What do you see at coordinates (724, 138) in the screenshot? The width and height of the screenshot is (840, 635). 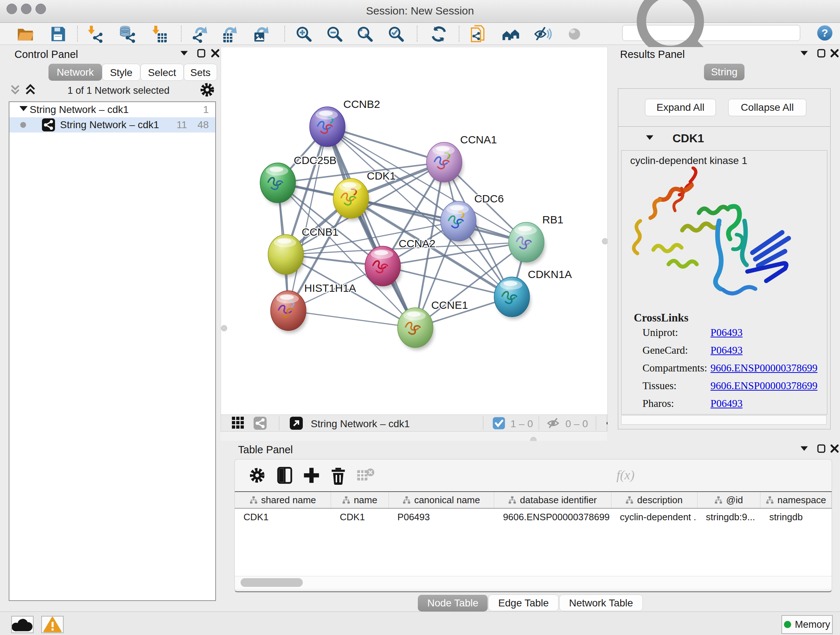 I see `gene-section-header: CDK1` at bounding box center [724, 138].